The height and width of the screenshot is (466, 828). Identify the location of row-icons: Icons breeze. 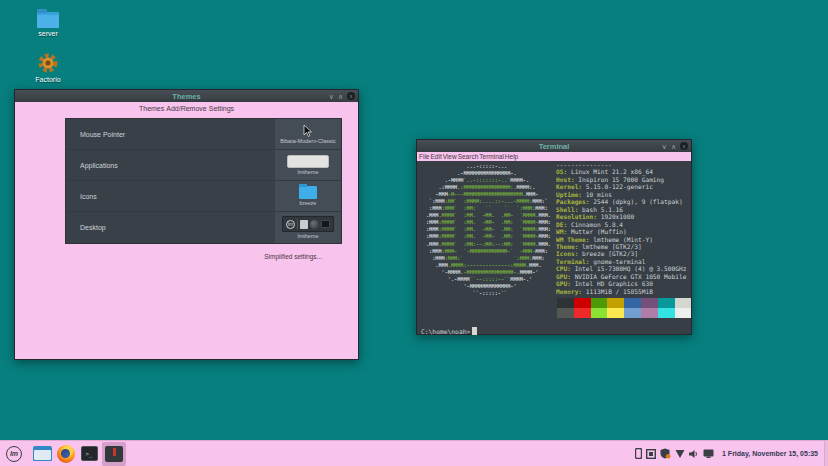
(204, 196).